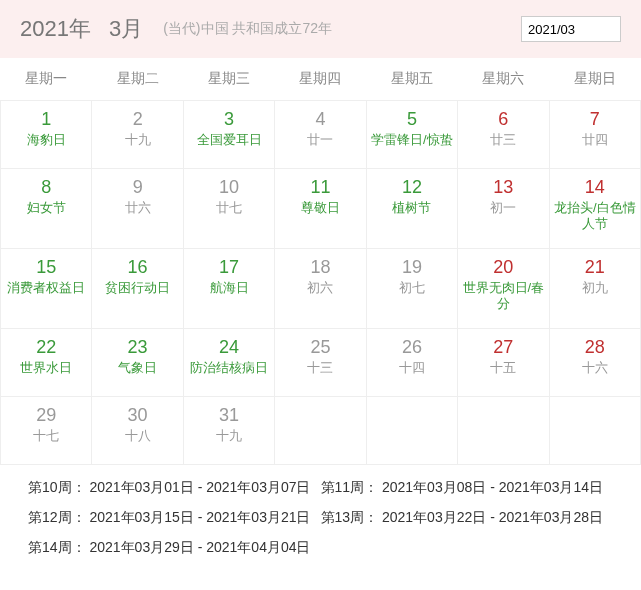 Image resolution: width=641 pixels, height=590 pixels. I want to click on day-number: 18, so click(320, 268).